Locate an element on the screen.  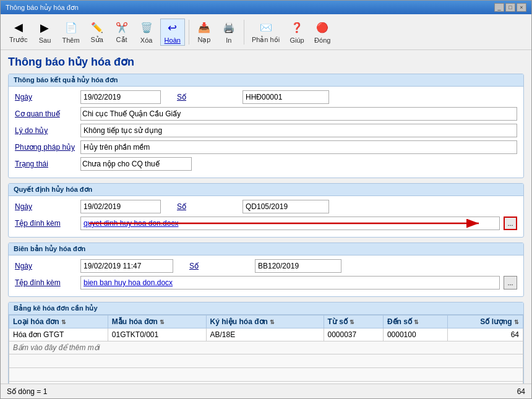
thongbao-trangthai-select: Chưa nộp cho CQ thuế Đã nộp cho CQ thuế is located at coordinates (136, 164).